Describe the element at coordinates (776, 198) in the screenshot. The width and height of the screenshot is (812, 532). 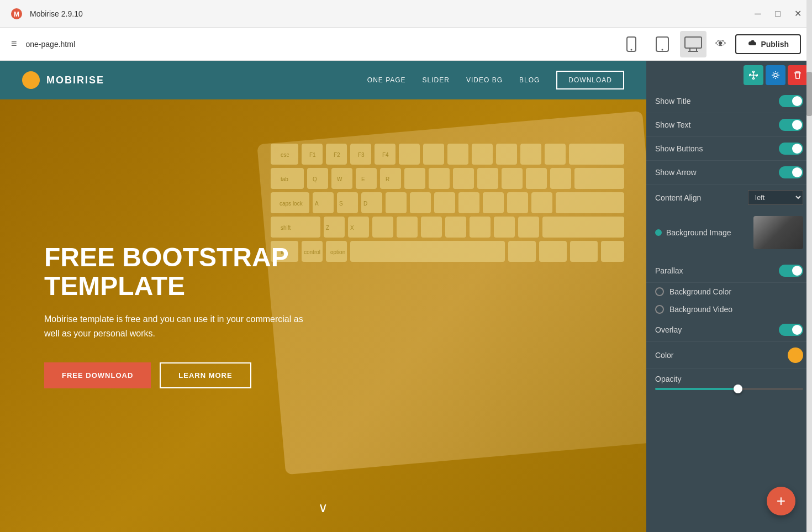
I see `content-align-select: left center right` at that location.